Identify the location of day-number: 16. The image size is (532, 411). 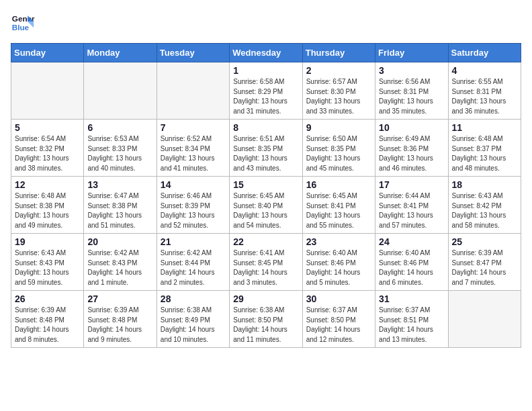
(339, 185).